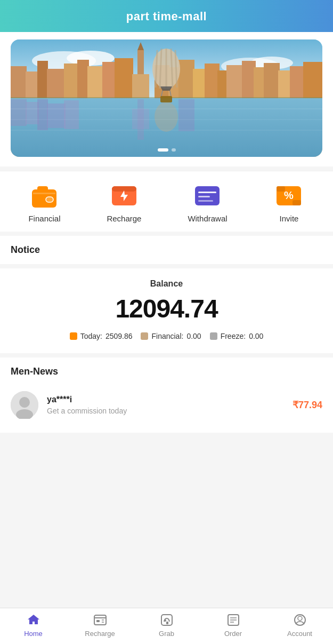 This screenshot has width=333, height=644. I want to click on nav-recharge-icon, so click(100, 620).